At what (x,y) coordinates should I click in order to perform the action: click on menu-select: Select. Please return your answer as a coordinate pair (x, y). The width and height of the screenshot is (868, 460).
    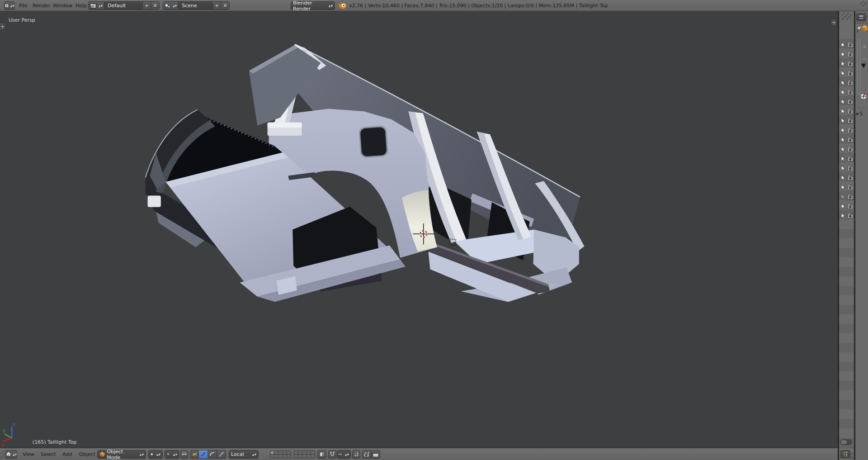
    Looking at the image, I should click on (48, 454).